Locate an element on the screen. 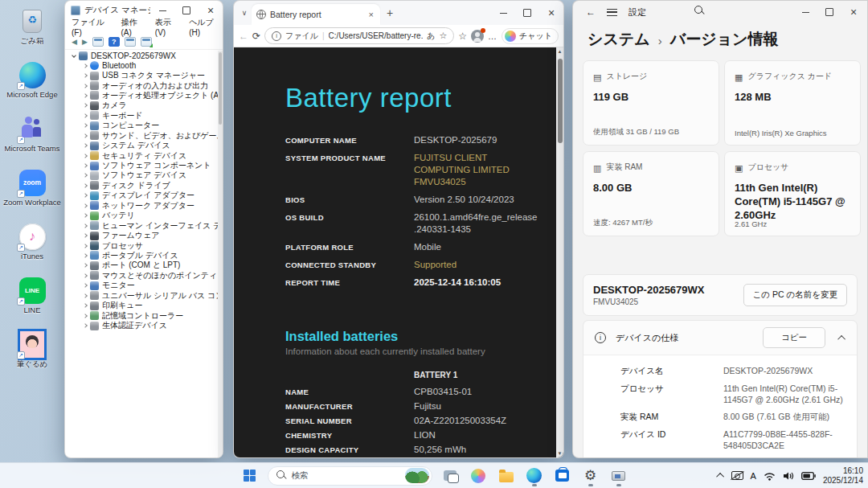 The width and height of the screenshot is (868, 488). new-tab-button: + is located at coordinates (390, 13).